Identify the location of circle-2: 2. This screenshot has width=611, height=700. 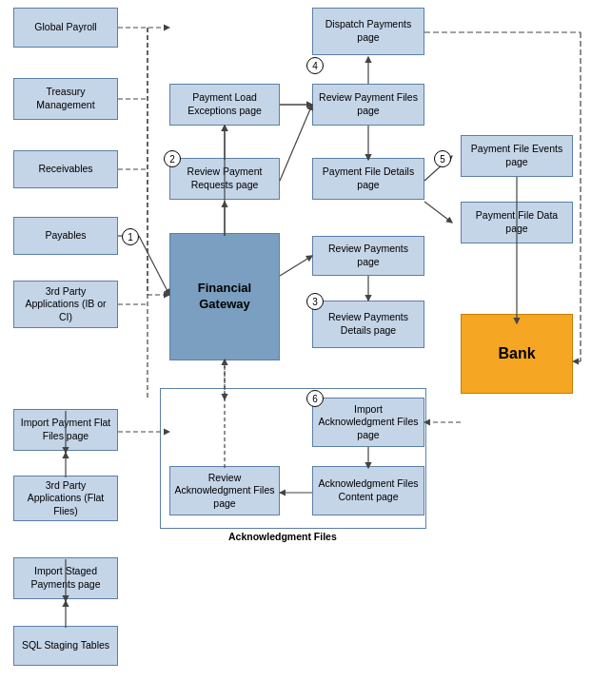
(172, 159).